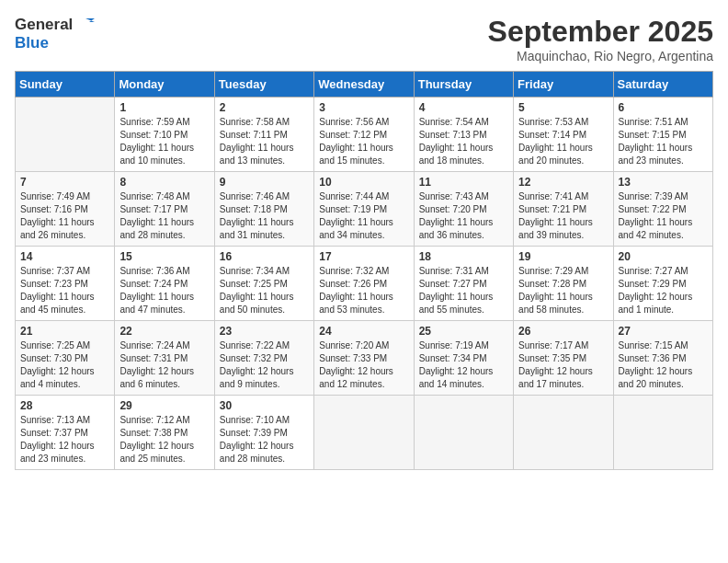 This screenshot has height=563, width=728. What do you see at coordinates (65, 283) in the screenshot?
I see `calendar-cell: 14Sunrise: 7:37 AM Sunset: 7:23 PM Dayli…` at bounding box center [65, 283].